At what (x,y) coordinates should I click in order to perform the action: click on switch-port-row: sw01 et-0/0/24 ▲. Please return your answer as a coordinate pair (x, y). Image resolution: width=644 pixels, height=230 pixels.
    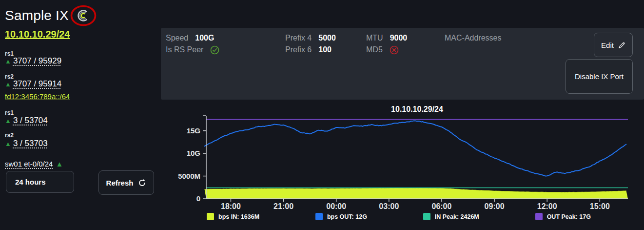
    Looking at the image, I should click on (34, 164).